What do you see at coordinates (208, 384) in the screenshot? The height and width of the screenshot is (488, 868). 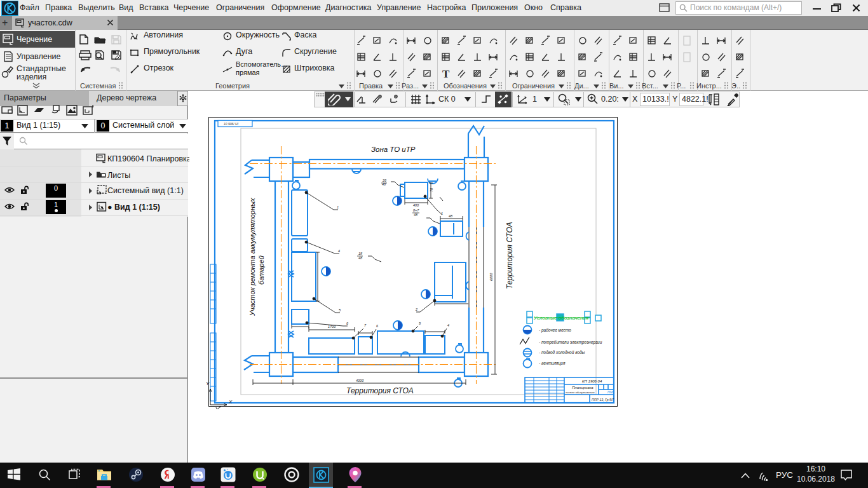 I see `svg-text: Y` at bounding box center [208, 384].